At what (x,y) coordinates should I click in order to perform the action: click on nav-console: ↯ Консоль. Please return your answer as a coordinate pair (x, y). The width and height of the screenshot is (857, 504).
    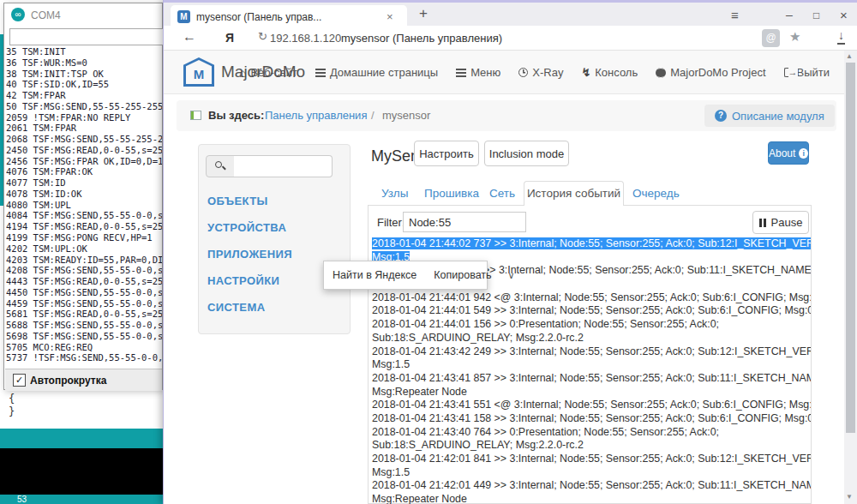
    Looking at the image, I should click on (609, 72).